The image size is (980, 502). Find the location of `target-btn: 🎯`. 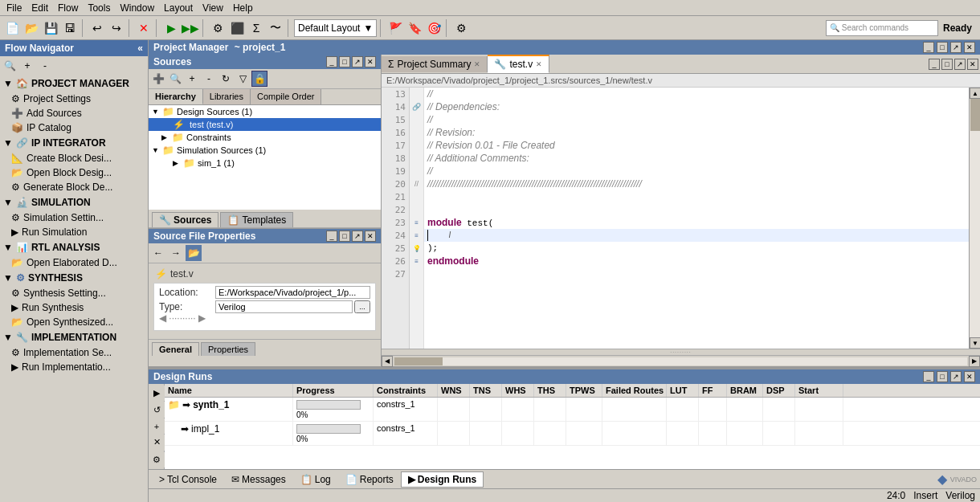

target-btn: 🎯 is located at coordinates (434, 28).